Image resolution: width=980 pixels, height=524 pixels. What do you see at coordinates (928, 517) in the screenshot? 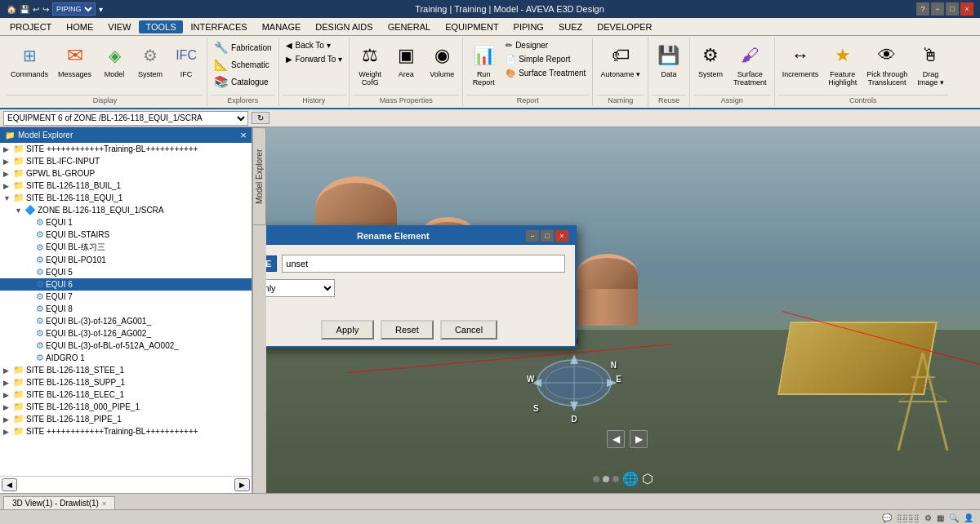
I see `status-settings-icon: ⚙` at bounding box center [928, 517].